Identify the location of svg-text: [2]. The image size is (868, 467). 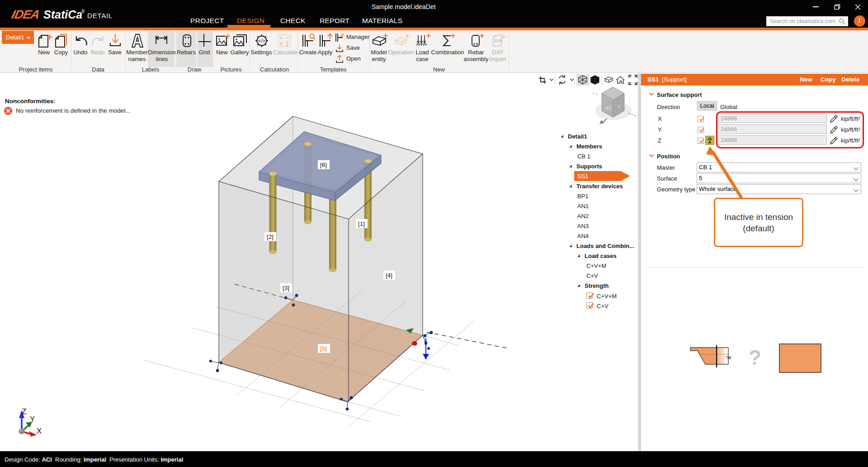
(270, 237).